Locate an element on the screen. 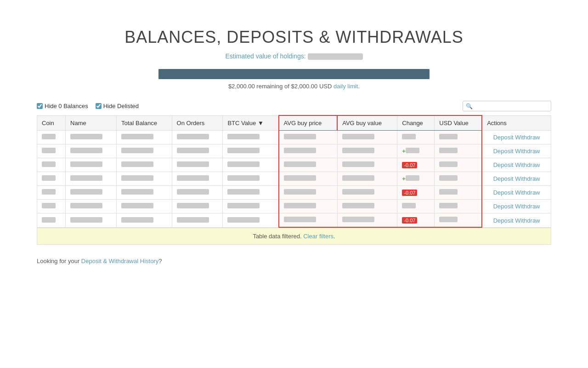 This screenshot has width=588, height=368. progress-bar-fill is located at coordinates (294, 74).